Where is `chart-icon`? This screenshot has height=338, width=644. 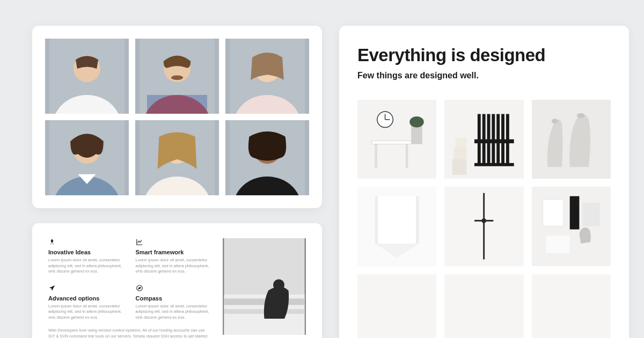
chart-icon is located at coordinates (174, 243).